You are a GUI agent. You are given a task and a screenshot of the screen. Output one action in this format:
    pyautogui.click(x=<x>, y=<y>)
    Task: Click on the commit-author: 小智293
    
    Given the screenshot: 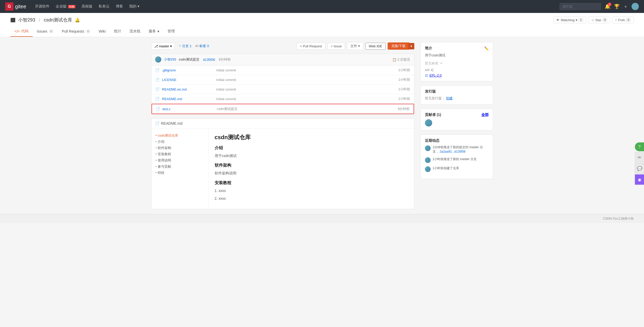 What is the action you would take?
    pyautogui.click(x=170, y=60)
    